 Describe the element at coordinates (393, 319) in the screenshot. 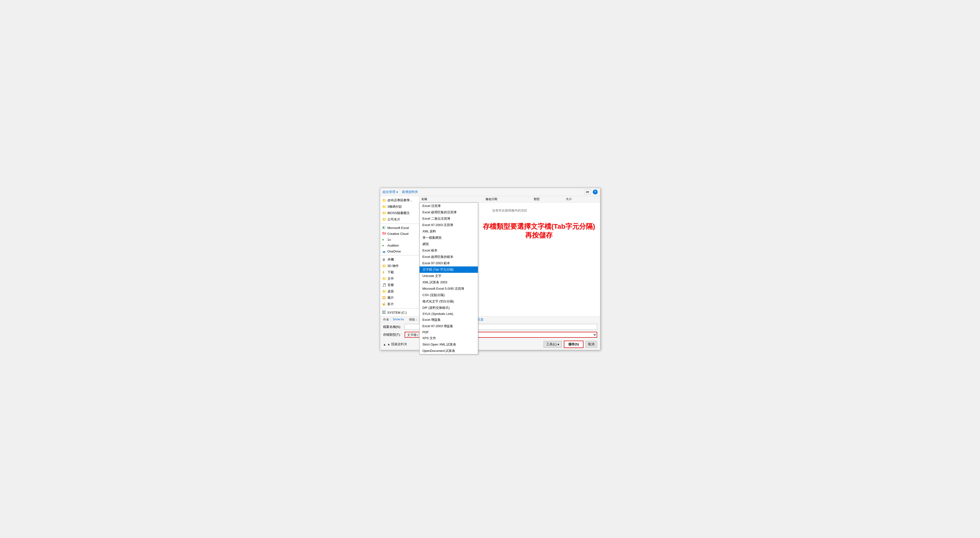

I see `author-field: 作者： Snow.hu` at that location.